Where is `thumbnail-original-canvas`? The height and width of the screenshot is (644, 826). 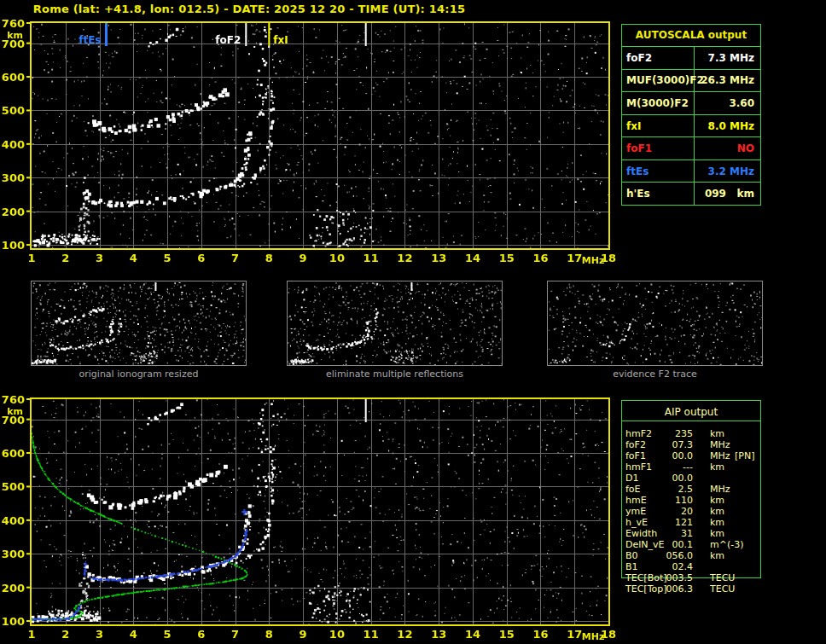
thumbnail-original-canvas is located at coordinates (138, 323).